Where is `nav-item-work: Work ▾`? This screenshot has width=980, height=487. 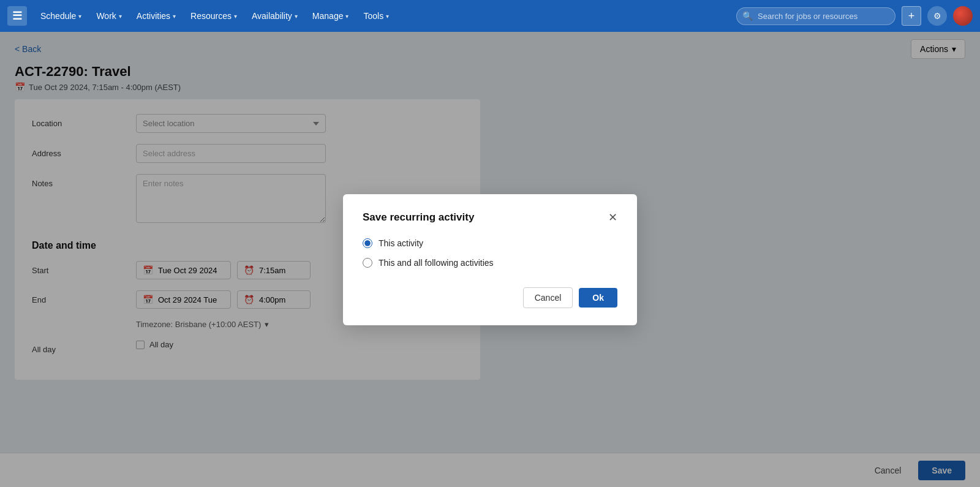 nav-item-work: Work ▾ is located at coordinates (109, 16).